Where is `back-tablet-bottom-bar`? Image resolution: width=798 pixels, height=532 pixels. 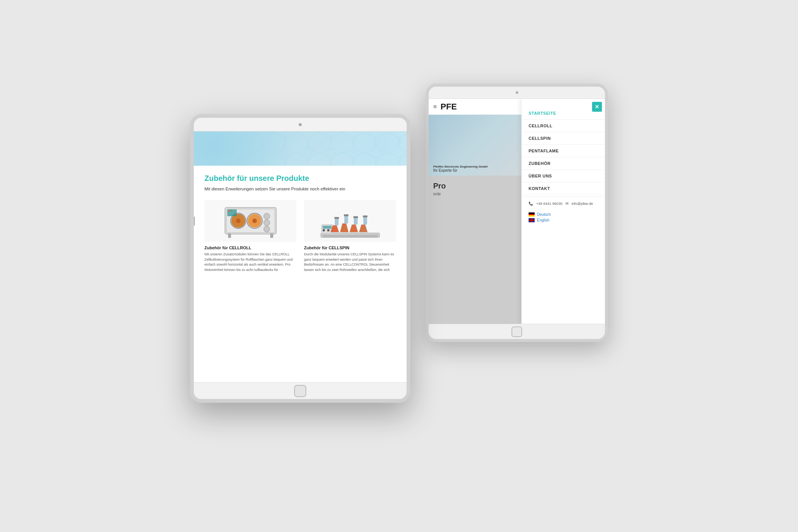 back-tablet-bottom-bar is located at coordinates (517, 331).